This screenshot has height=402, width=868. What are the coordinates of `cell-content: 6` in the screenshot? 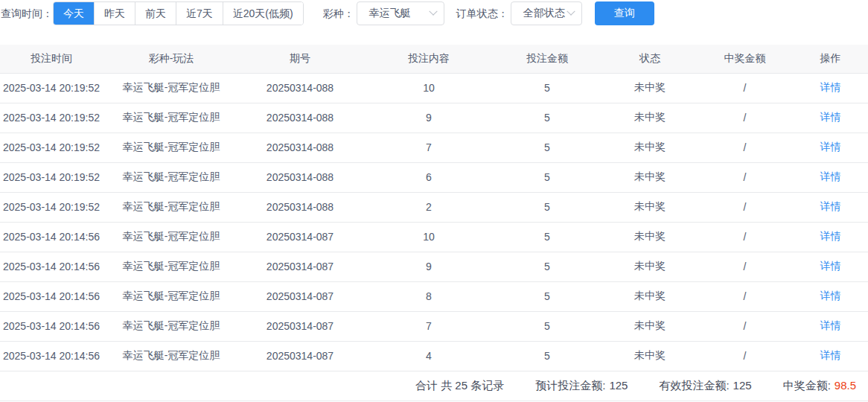 It's located at (429, 177).